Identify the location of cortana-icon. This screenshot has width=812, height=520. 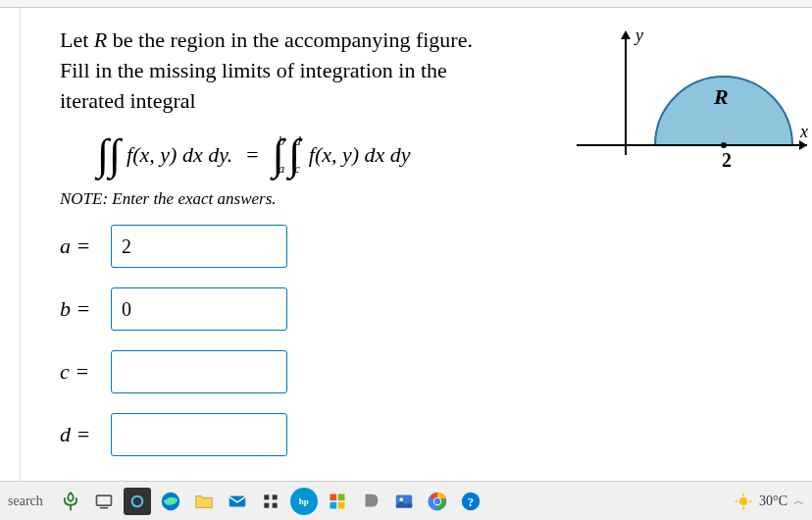
(137, 501).